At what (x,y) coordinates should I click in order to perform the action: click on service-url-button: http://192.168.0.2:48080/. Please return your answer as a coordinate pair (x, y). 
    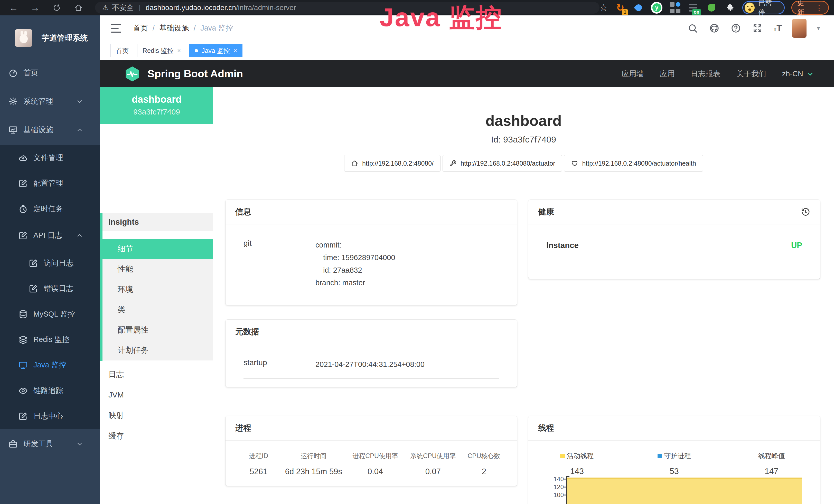
    Looking at the image, I should click on (392, 163).